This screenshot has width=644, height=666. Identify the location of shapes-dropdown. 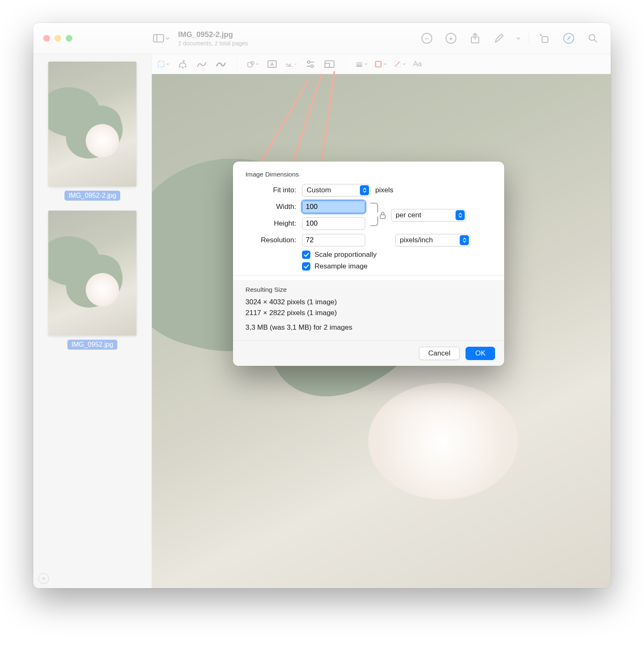
(253, 64).